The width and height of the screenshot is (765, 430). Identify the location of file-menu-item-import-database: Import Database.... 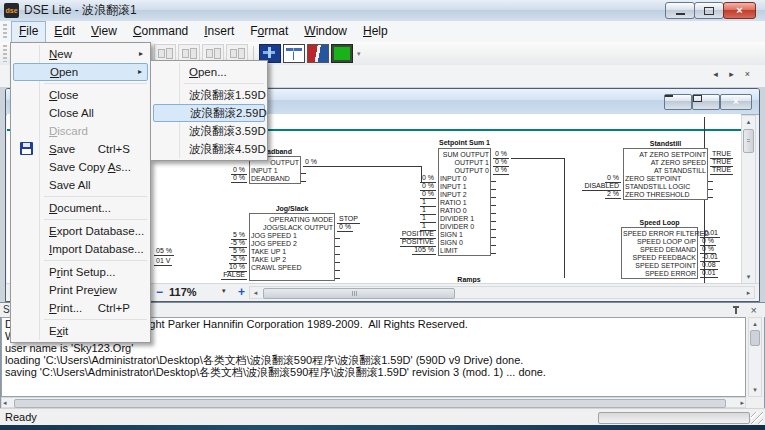
(80, 249).